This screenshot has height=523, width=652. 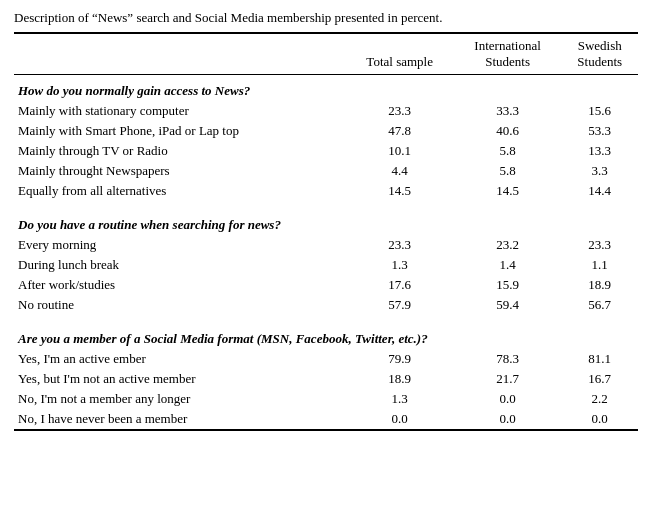 I want to click on row-label: Yes, I'm an active ember, so click(x=180, y=359).